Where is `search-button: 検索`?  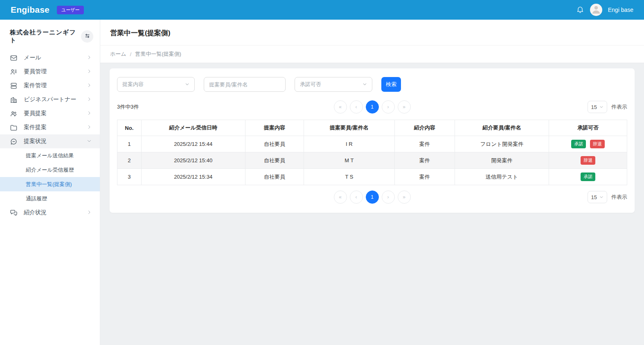
search-button: 検索 is located at coordinates (391, 84).